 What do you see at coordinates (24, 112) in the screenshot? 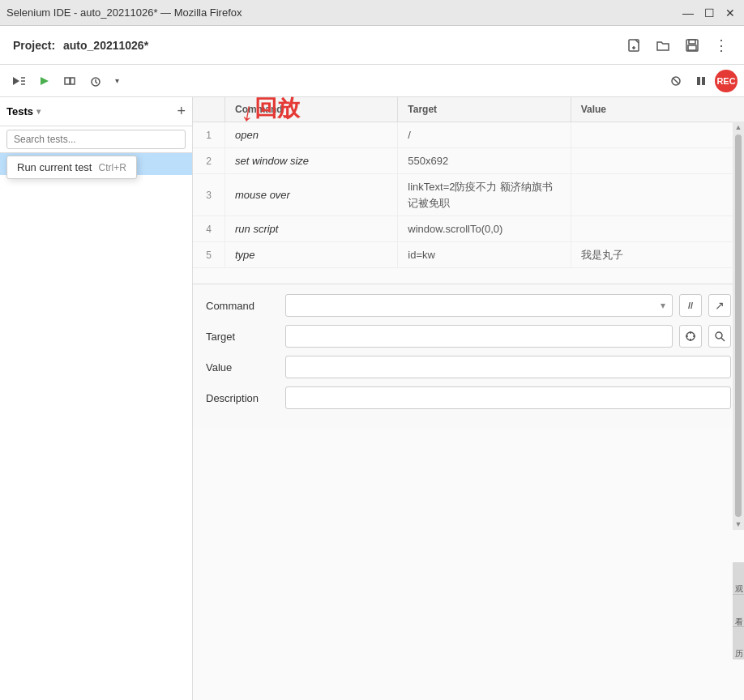
I see `tests-dropdown: Tests ▾` at bounding box center [24, 112].